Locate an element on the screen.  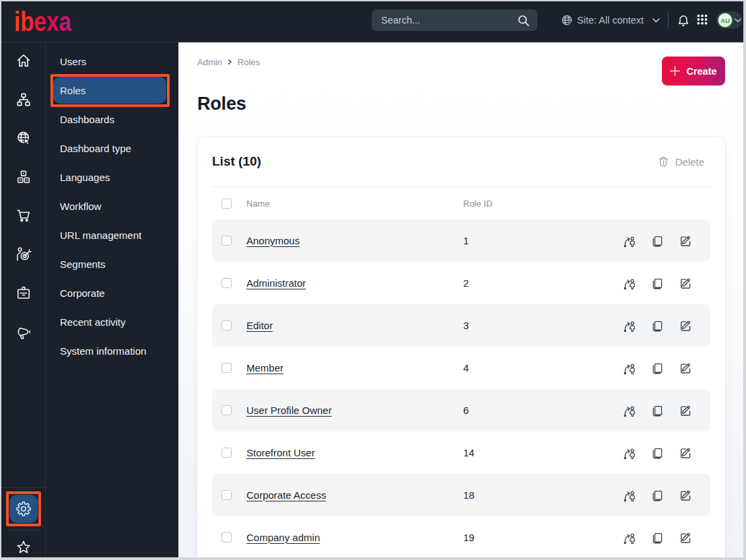
menu-item-roles: Roles is located at coordinates (110, 90).